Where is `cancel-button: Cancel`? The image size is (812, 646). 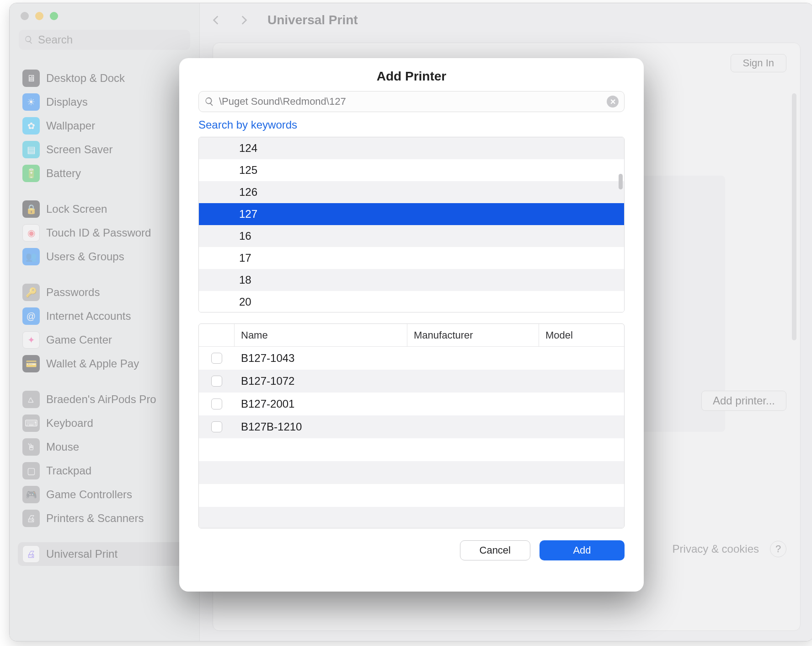
cancel-button: Cancel is located at coordinates (495, 550).